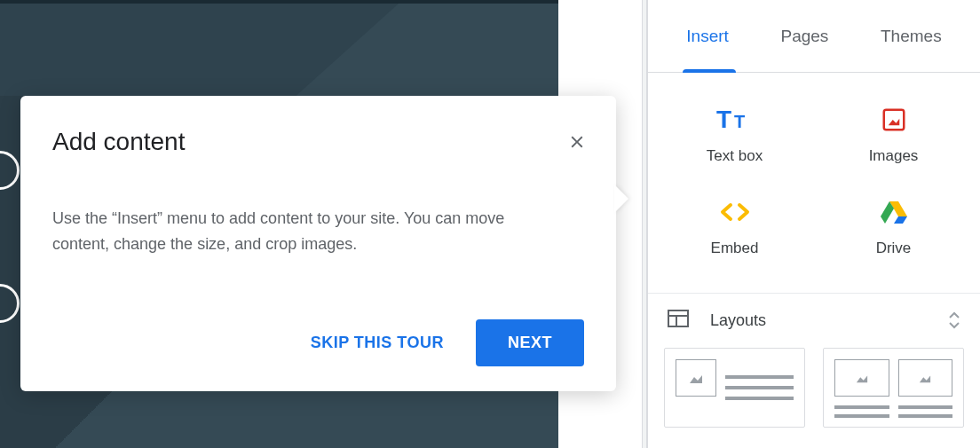 The height and width of the screenshot is (448, 980). I want to click on close-icon, so click(577, 142).